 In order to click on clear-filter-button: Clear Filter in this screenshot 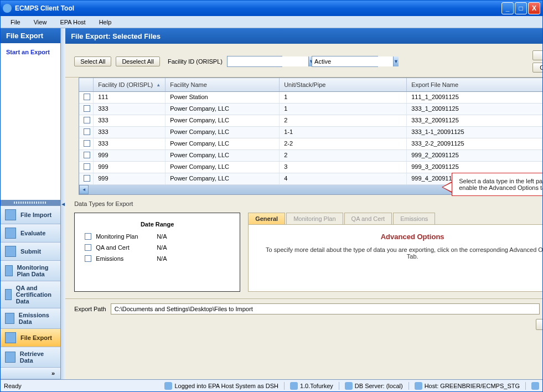, I will do `click(537, 68)`.